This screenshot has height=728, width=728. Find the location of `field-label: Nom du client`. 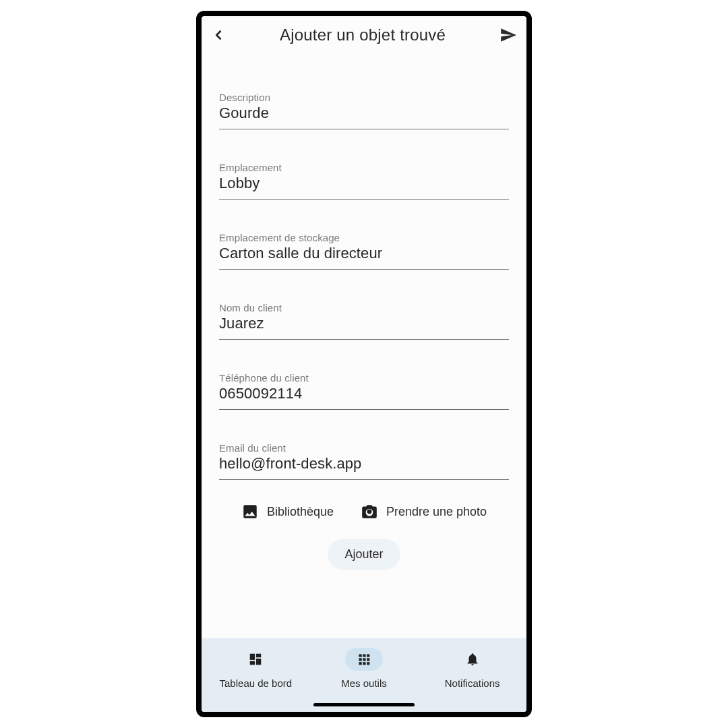

field-label: Nom du client is located at coordinates (364, 307).